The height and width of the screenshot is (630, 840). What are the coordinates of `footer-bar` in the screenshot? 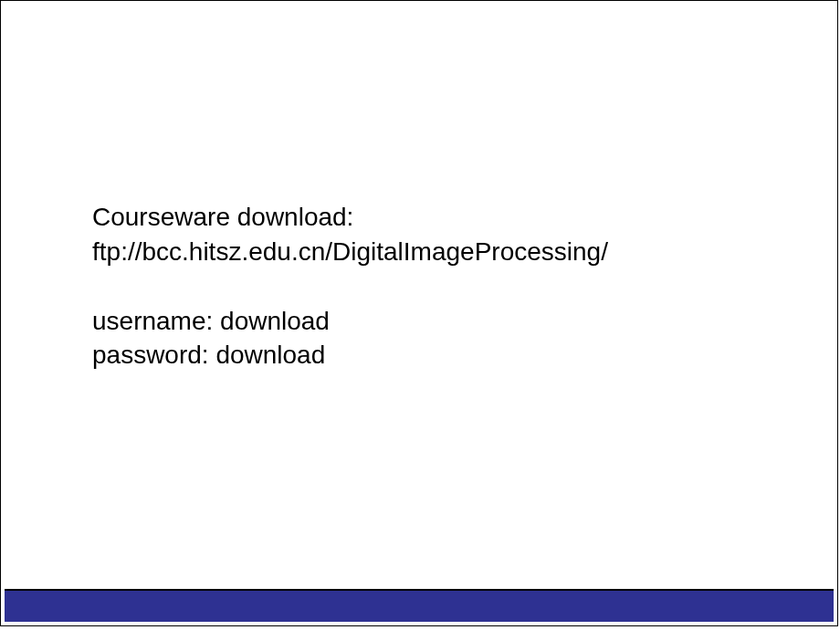 It's located at (419, 605).